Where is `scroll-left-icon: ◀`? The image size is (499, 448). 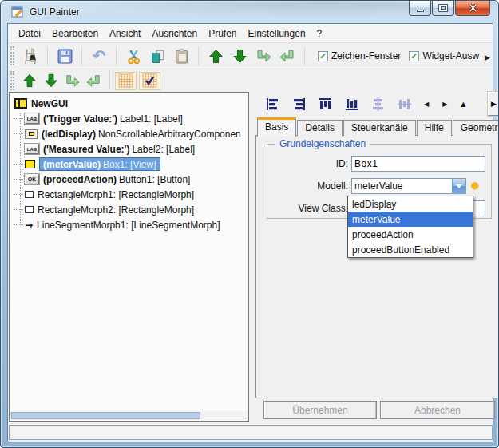 scroll-left-icon: ◀ is located at coordinates (426, 104).